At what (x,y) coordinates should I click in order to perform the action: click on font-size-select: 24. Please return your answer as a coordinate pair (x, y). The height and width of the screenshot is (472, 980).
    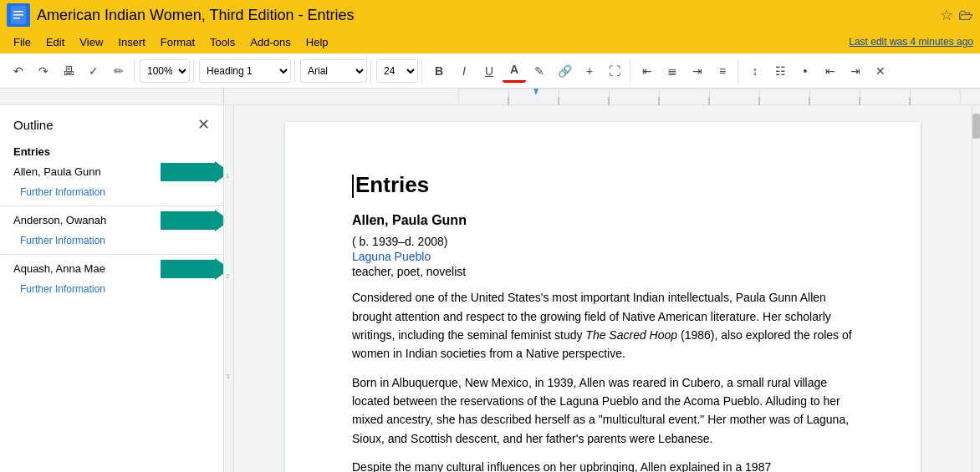
    Looking at the image, I should click on (397, 71).